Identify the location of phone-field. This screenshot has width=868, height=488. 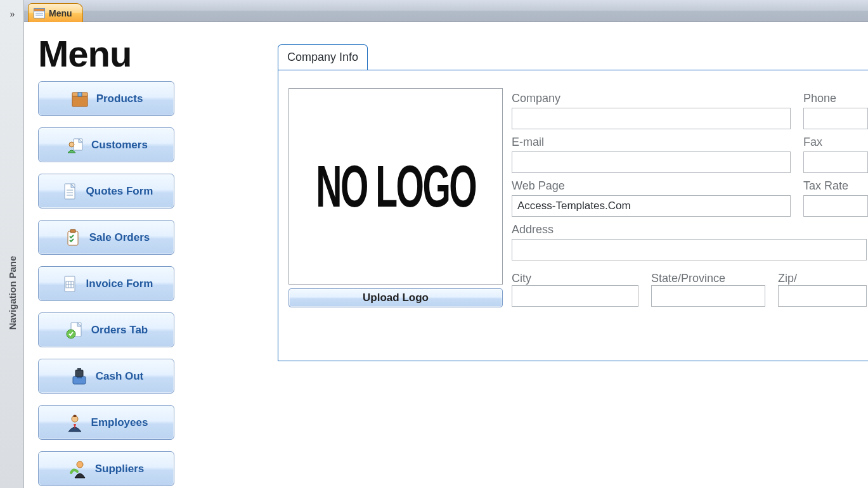
(836, 119).